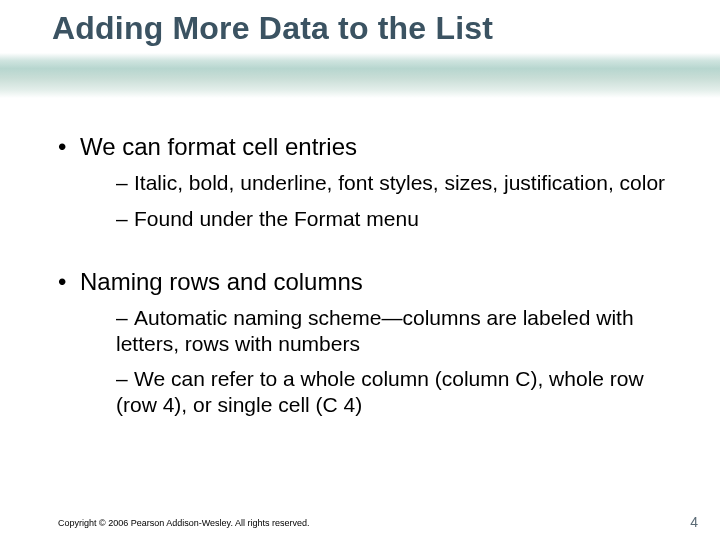 The height and width of the screenshot is (540, 720). What do you see at coordinates (380, 392) in the screenshot?
I see `bullet-text: We can refer to a whole column (column C…` at bounding box center [380, 392].